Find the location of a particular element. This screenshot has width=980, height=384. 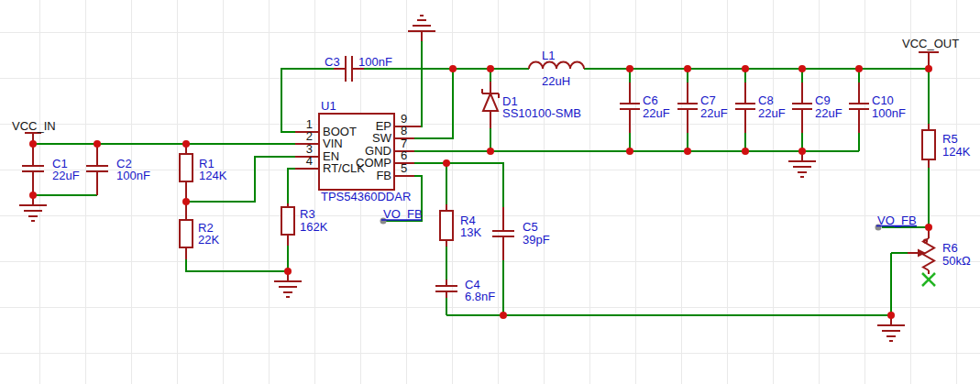

ref-label-r6: R6 is located at coordinates (950, 247).